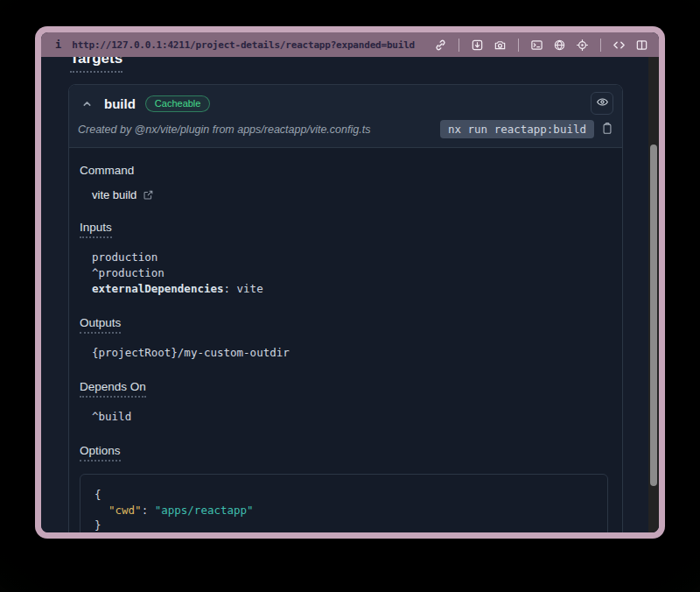 The height and width of the screenshot is (592, 700). What do you see at coordinates (350, 273) in the screenshot?
I see `input-item: ^production` at bounding box center [350, 273].